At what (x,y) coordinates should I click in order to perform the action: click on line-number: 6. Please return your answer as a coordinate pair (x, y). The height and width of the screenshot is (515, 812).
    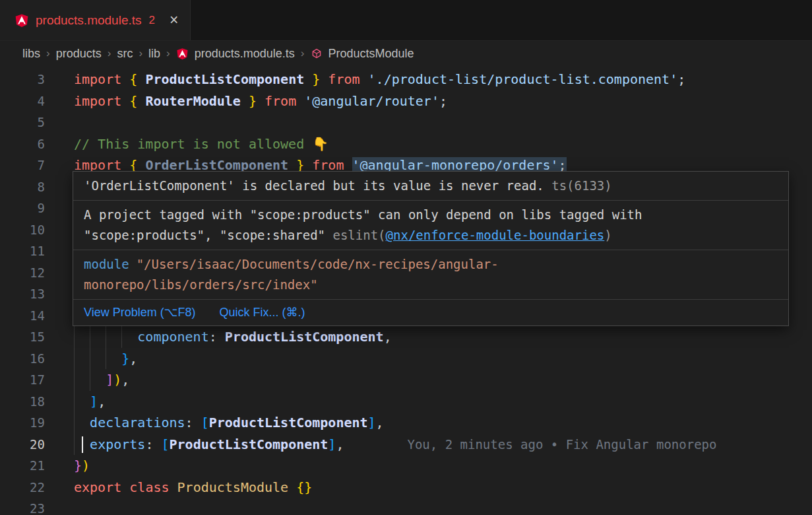
    Looking at the image, I should click on (22, 144).